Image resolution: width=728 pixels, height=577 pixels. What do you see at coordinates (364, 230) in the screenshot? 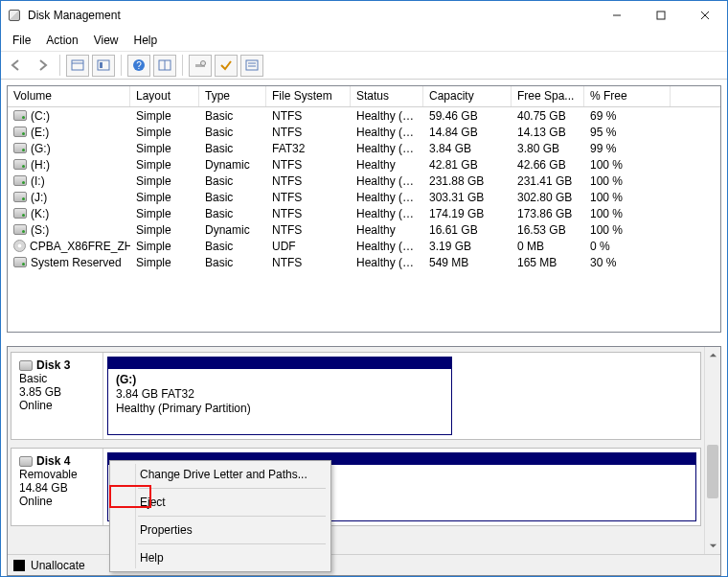
I see `table-row: (S:)SimpleDynamicNTFSHealthy16.61 GB16.5…` at bounding box center [364, 230].